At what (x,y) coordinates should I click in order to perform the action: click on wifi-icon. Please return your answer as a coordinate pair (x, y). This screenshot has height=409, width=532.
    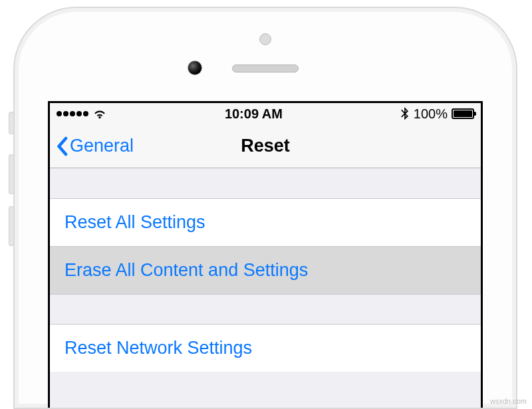
    Looking at the image, I should click on (100, 114).